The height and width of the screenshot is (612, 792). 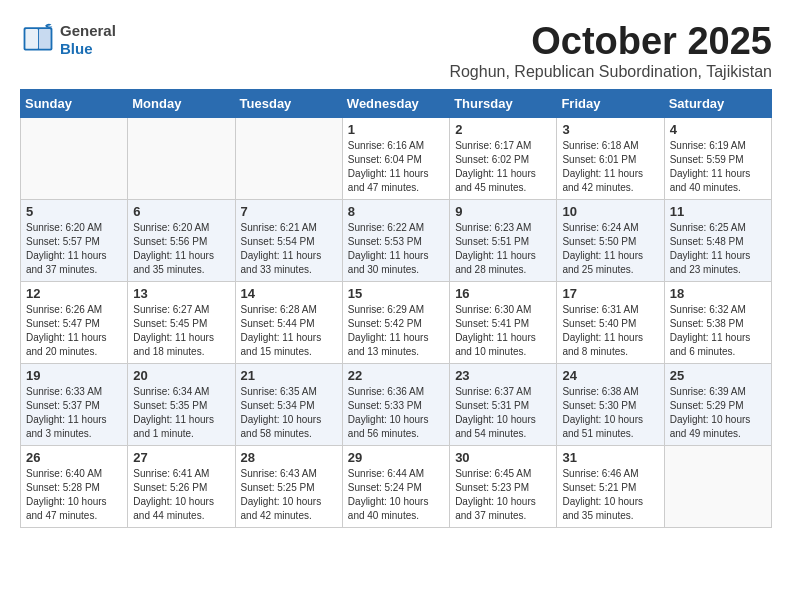 What do you see at coordinates (396, 376) in the screenshot?
I see `day-number: 22` at bounding box center [396, 376].